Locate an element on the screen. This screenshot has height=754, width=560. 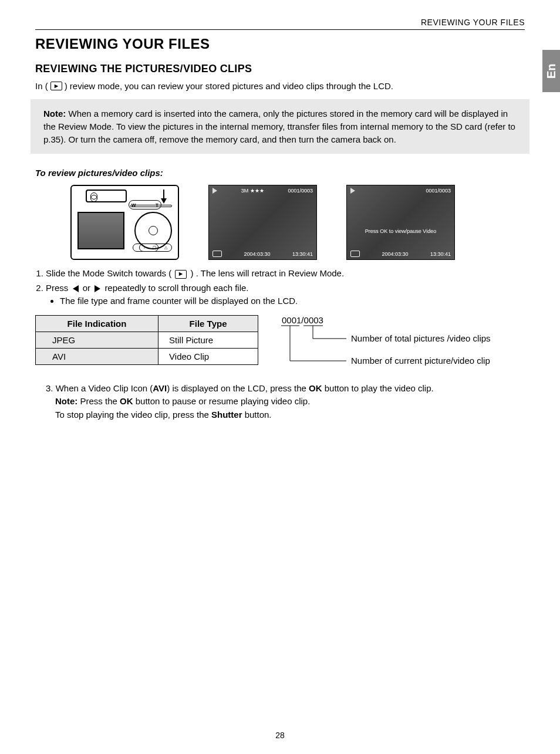
counter-example: 0001/0003 is located at coordinates (303, 320).